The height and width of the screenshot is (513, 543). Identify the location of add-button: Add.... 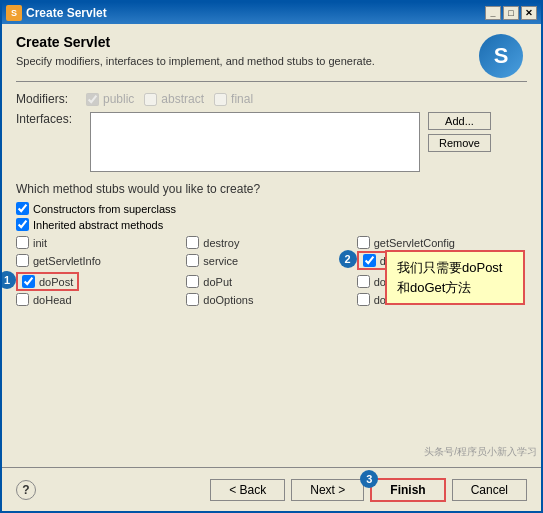
(460, 121).